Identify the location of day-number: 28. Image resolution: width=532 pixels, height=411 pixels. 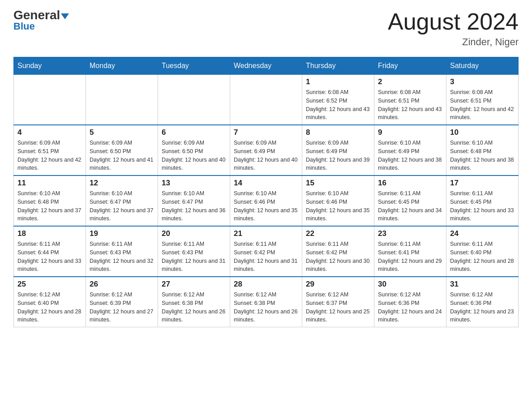
(266, 284).